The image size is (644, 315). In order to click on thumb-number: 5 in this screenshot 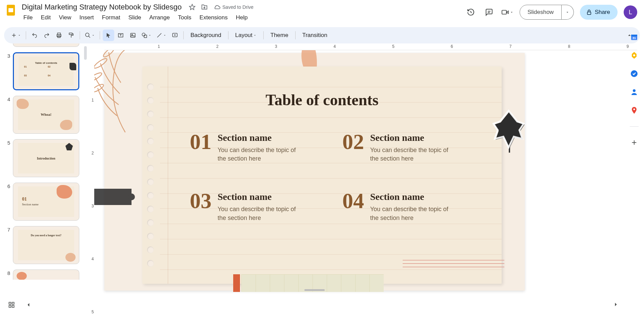, I will do `click(7, 158)`.